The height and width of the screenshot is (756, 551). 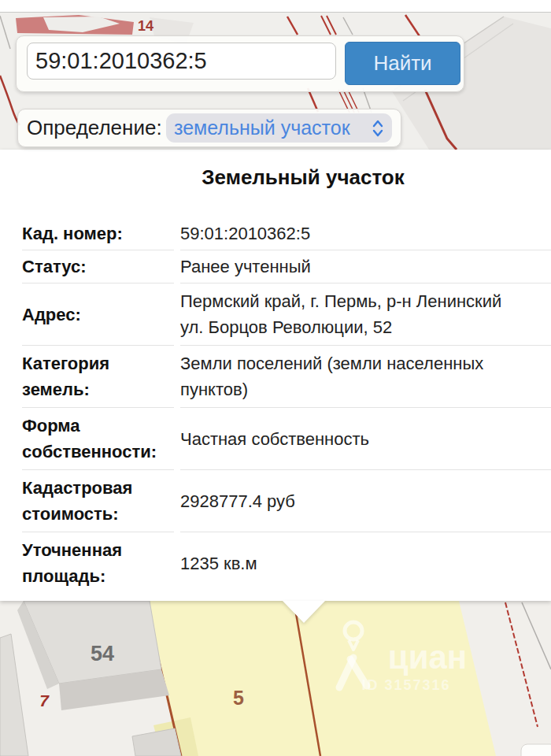 What do you see at coordinates (365, 563) in the screenshot?
I see `row-value: 1235 кв.м` at bounding box center [365, 563].